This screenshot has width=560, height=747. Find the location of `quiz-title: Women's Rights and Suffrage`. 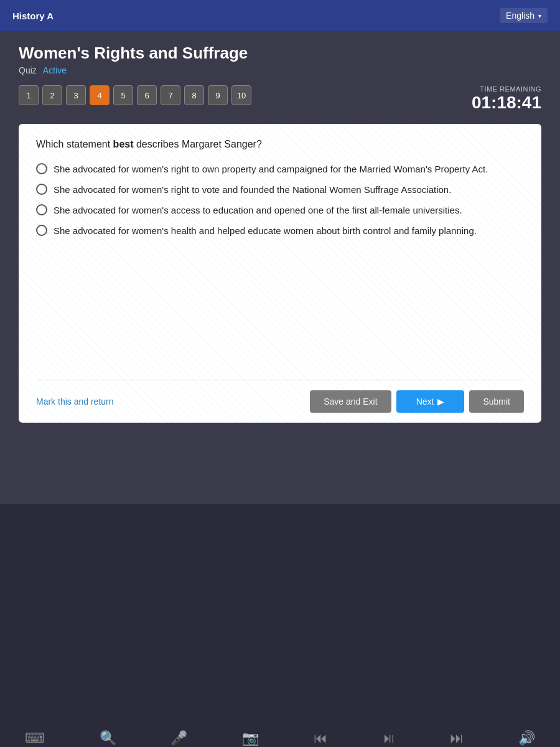

quiz-title: Women's Rights and Suffrage is located at coordinates (280, 54).